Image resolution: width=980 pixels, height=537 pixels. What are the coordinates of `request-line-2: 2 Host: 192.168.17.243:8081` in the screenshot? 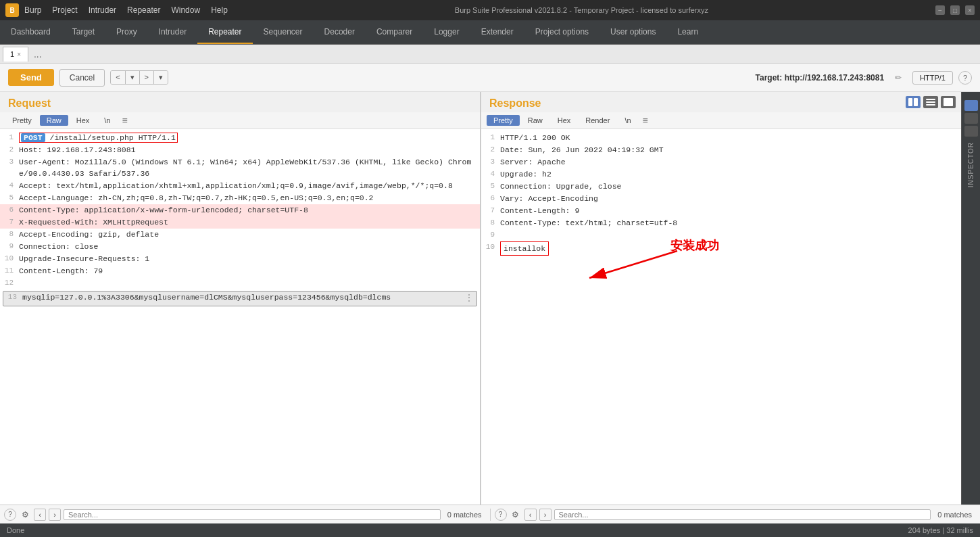 It's located at (240, 150).